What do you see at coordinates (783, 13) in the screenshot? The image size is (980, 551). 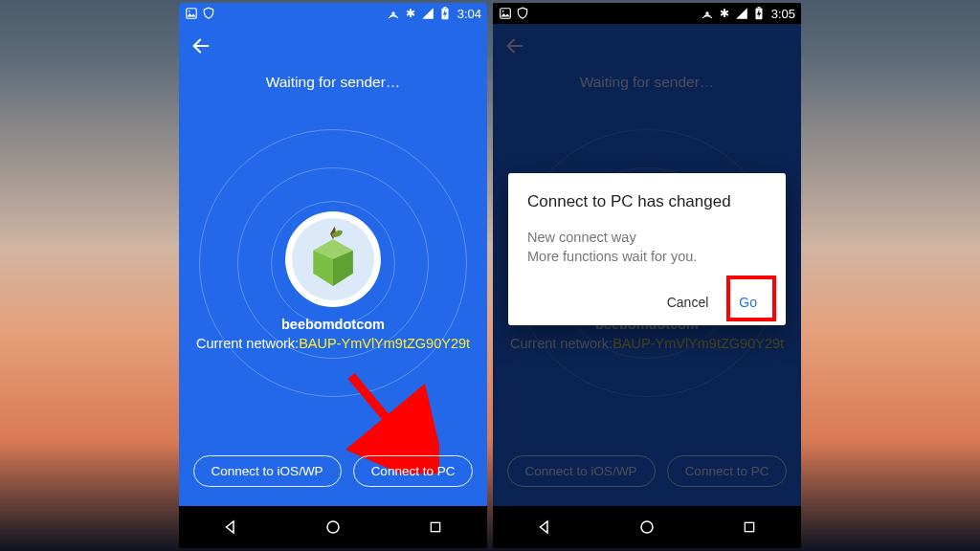 I see `status-time: 3:05` at bounding box center [783, 13].